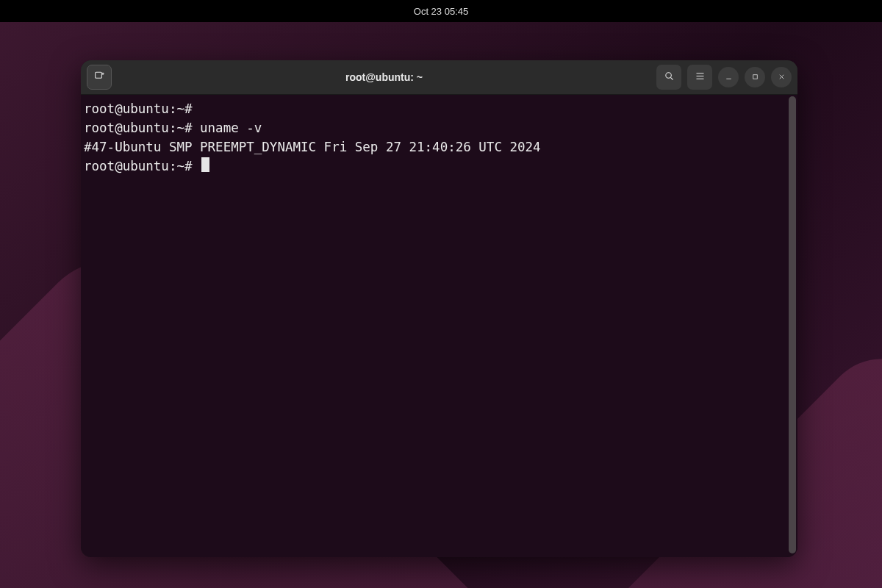 The height and width of the screenshot is (588, 882). I want to click on hamburger-icon, so click(700, 78).